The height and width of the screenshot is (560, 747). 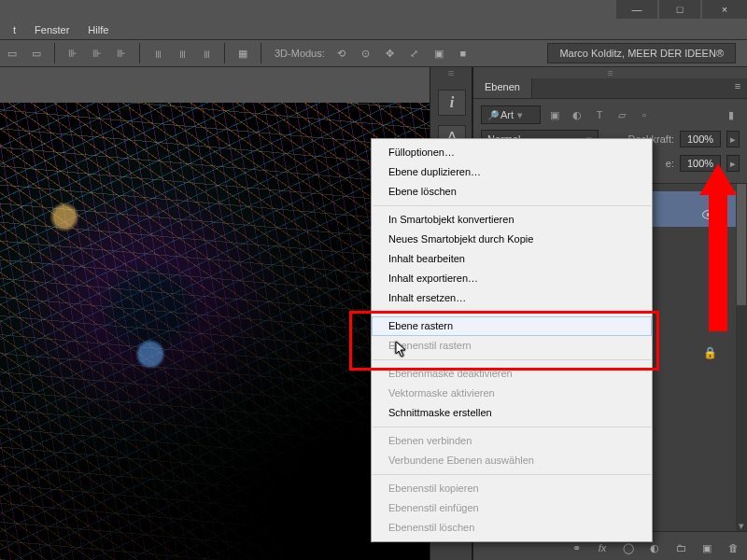 What do you see at coordinates (512, 441) in the screenshot?
I see `ctx-verbinden: Ebenen verbinden` at bounding box center [512, 441].